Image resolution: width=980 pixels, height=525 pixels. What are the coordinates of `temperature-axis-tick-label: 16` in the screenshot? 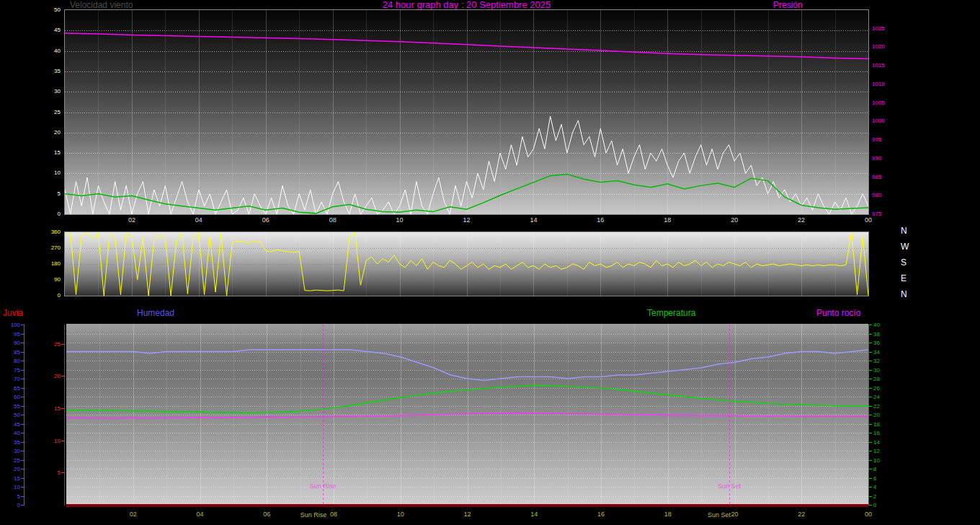 It's located at (876, 433).